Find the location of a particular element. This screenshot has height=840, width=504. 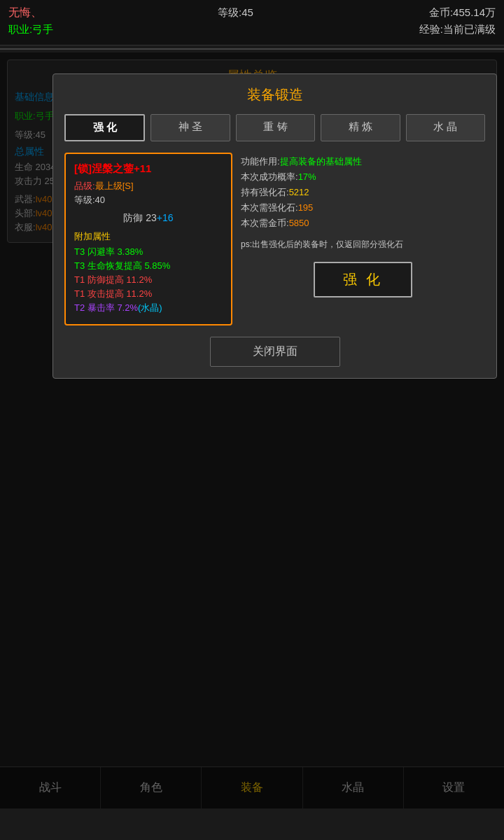

item-grade: 品级:最上级[S] is located at coordinates (148, 186).